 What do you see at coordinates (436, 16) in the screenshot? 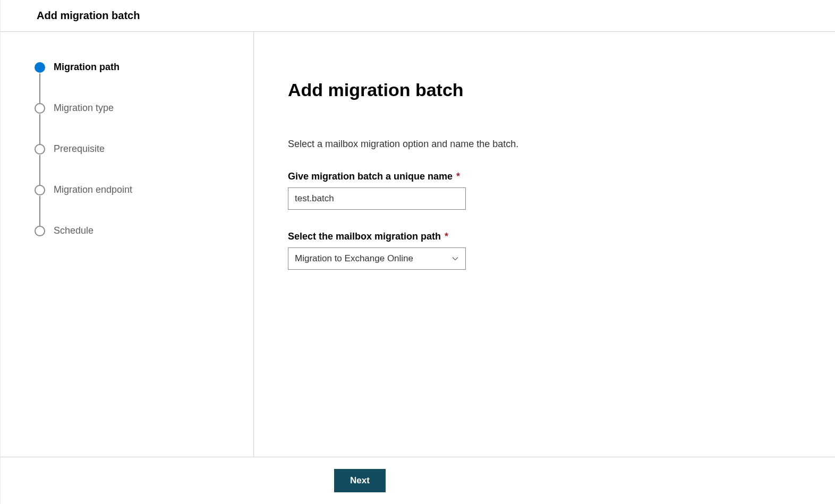
I see `wizard-header-title: Add migration batch` at bounding box center [436, 16].